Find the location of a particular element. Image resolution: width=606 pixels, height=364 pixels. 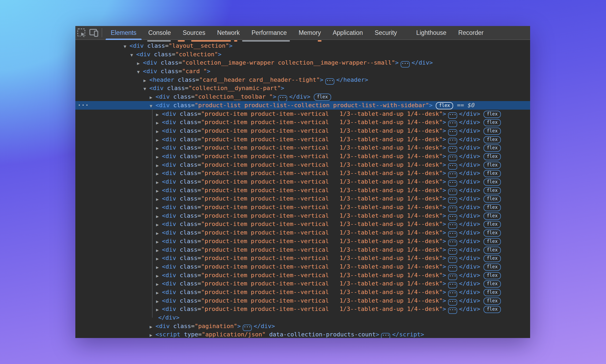

tab-memory: Memory is located at coordinates (310, 33).